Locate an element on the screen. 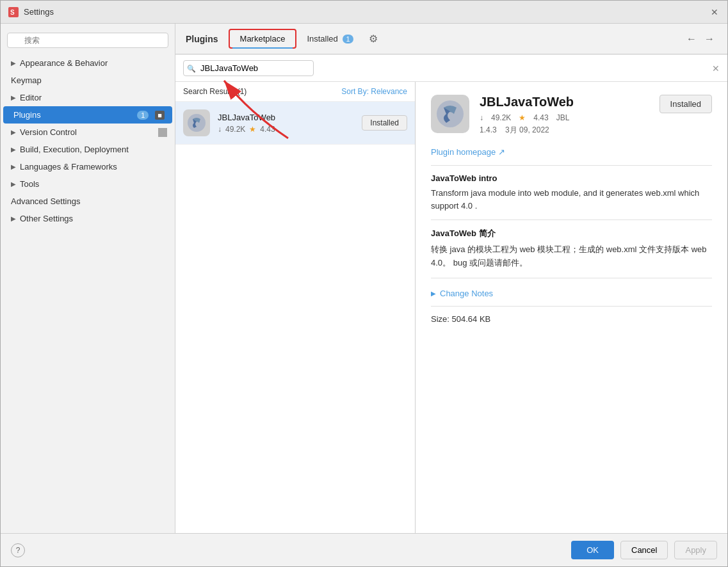 The image size is (728, 567). clear-search-button: ✕ is located at coordinates (716, 68).